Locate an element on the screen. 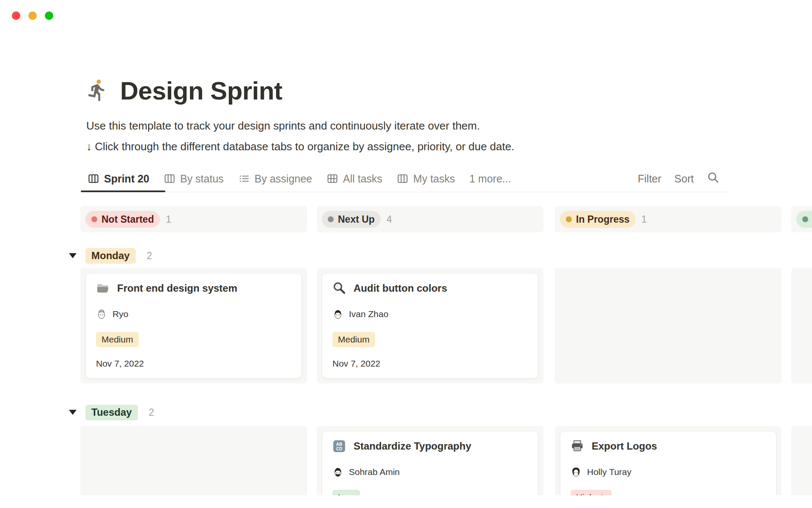 This screenshot has height=508, width=812. group-badge: Monday is located at coordinates (111, 256).